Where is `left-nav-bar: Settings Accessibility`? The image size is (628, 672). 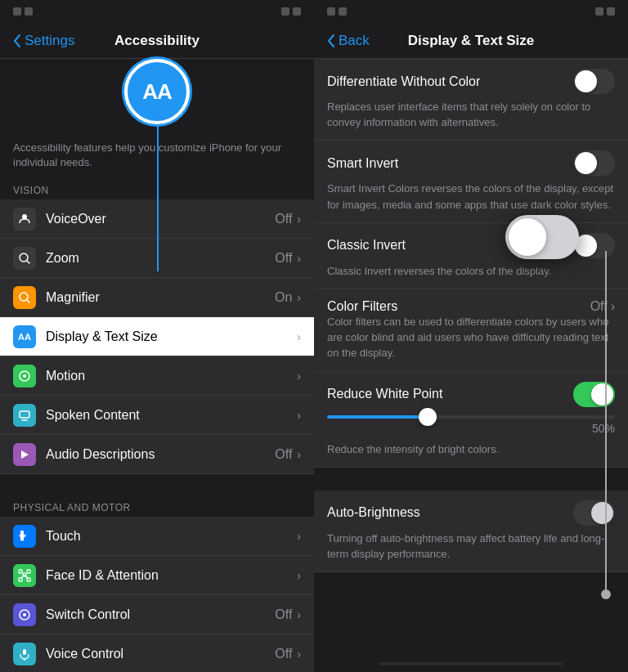 left-nav-bar: Settings Accessibility is located at coordinates (157, 41).